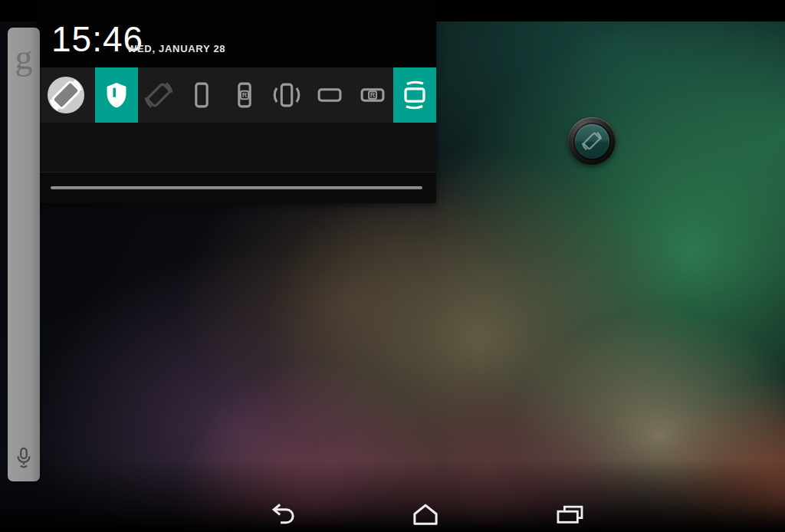 This screenshot has height=532, width=785. I want to click on portrait-icon, so click(202, 95).